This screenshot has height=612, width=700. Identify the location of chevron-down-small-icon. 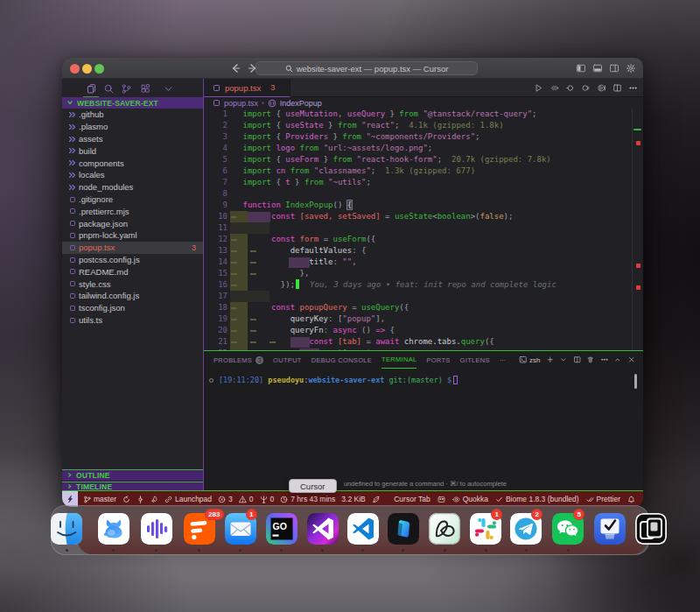
(564, 360).